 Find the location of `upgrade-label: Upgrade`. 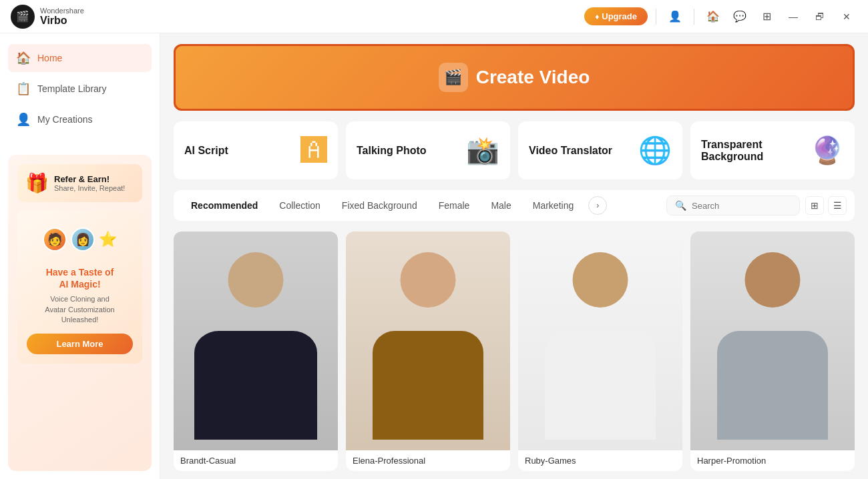

upgrade-label: Upgrade is located at coordinates (620, 16).